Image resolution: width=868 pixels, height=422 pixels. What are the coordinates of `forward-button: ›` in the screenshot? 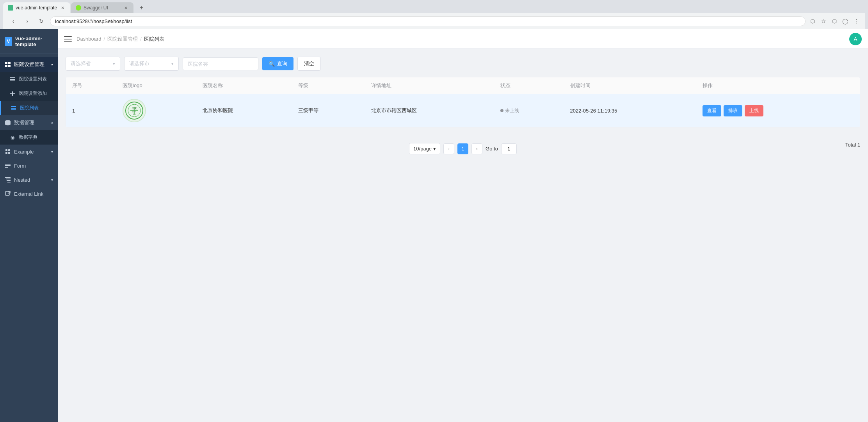 It's located at (27, 21).